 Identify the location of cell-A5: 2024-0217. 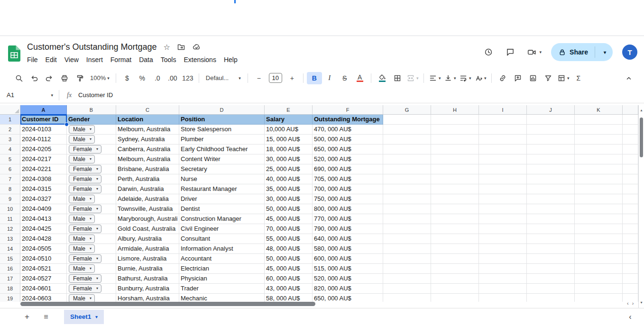
(44, 159).